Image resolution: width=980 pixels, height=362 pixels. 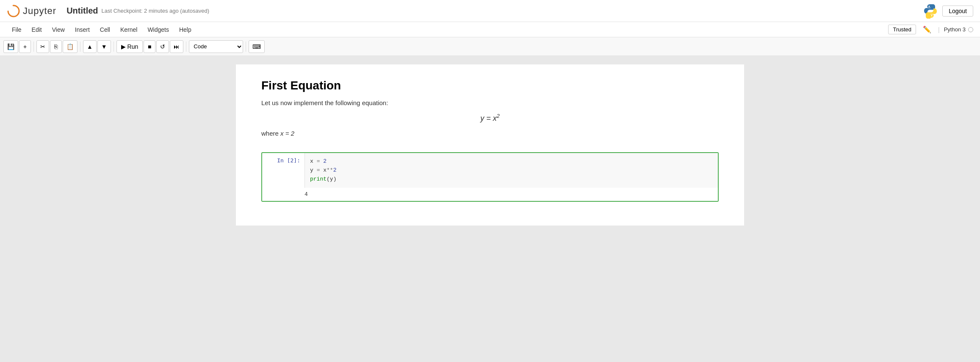 I want to click on kernel-info: Python 3, so click(x=959, y=30).